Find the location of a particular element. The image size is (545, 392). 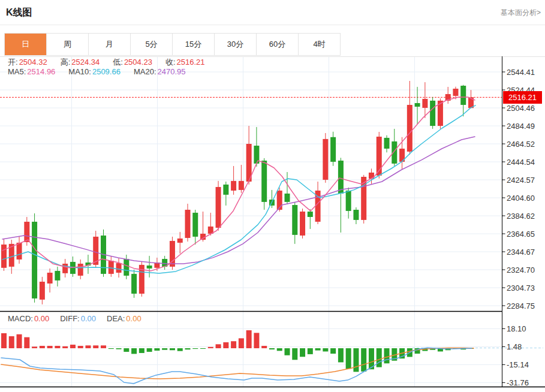

axis-tick-label: 1.48 is located at coordinates (514, 346).